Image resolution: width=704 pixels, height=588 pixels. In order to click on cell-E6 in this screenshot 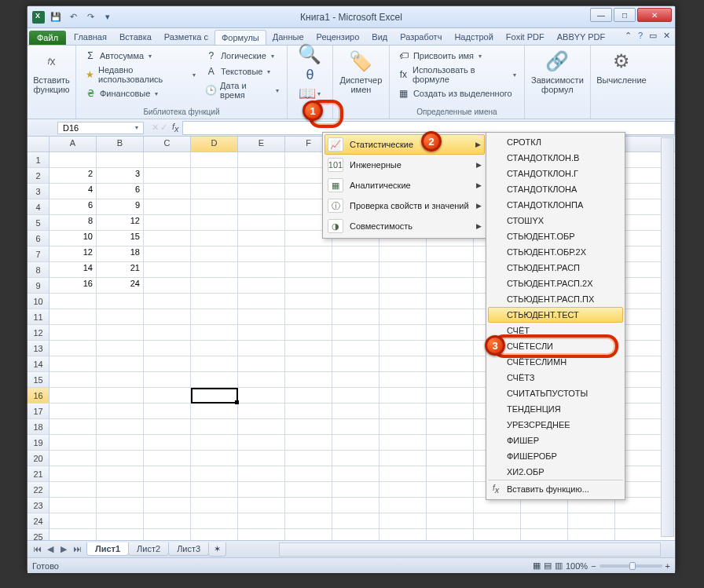, I will do `click(262, 239)`.